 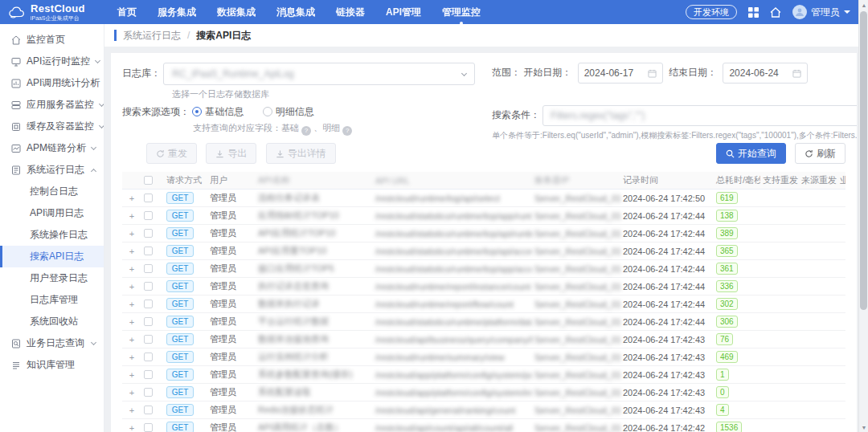 I want to click on row-record-time: 2024-06-24 17:42:43, so click(x=667, y=357).